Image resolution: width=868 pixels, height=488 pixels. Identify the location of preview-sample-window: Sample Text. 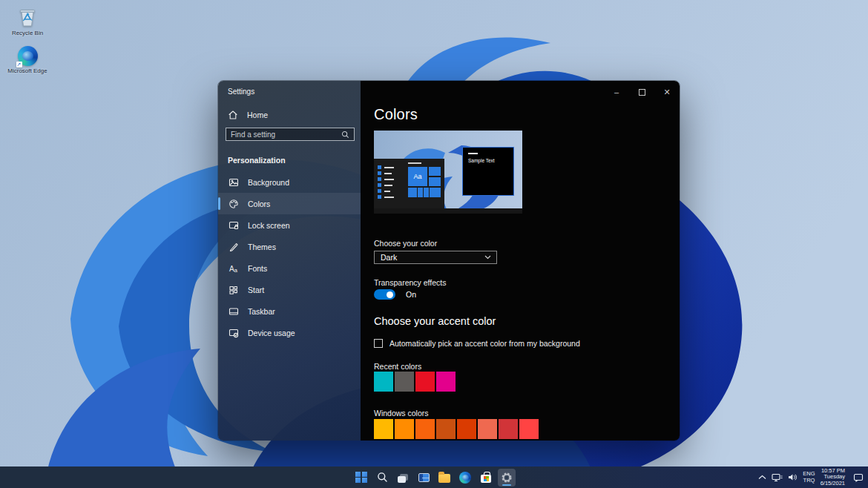
(488, 171).